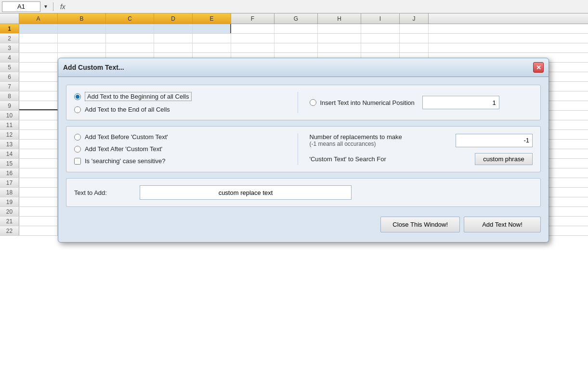 The image size is (588, 385). What do you see at coordinates (130, 18) in the screenshot?
I see `col-header-c: C` at bounding box center [130, 18].